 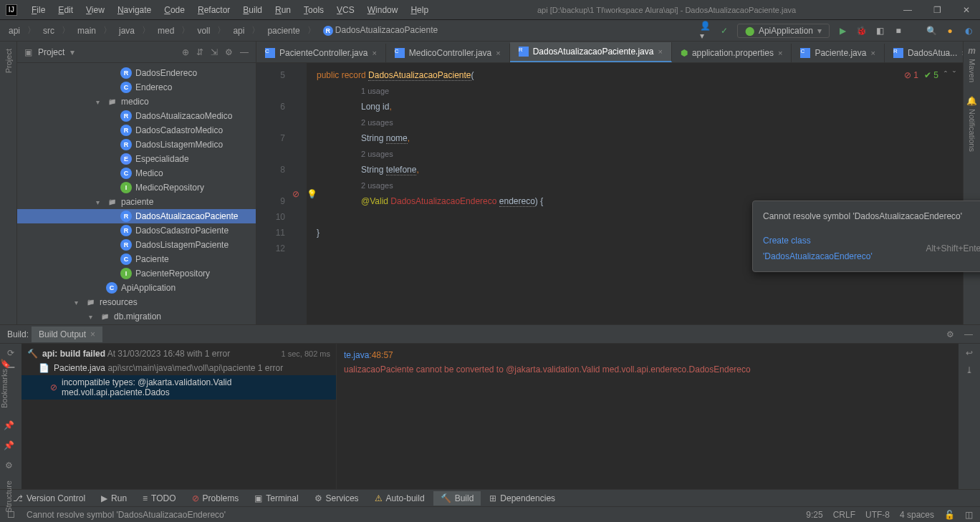 What do you see at coordinates (838, 53) in the screenshot?
I see `editor-tab: CPaciente.java×` at bounding box center [838, 53].